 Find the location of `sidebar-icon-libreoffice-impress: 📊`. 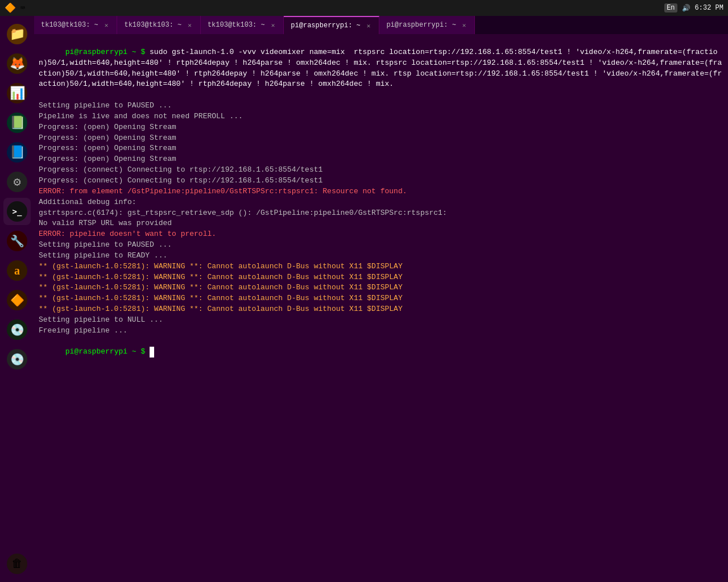

sidebar-icon-libreoffice-impress: 📊 is located at coordinates (17, 93).